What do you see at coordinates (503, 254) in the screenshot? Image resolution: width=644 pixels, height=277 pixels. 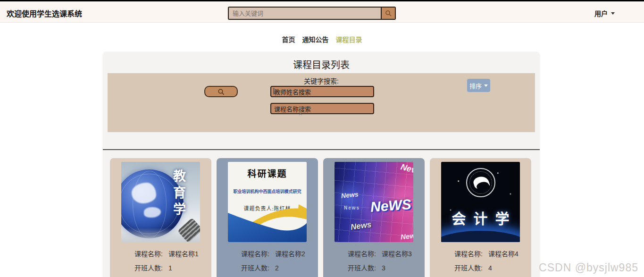 I see `course-name-value: 课程名称4` at bounding box center [503, 254].